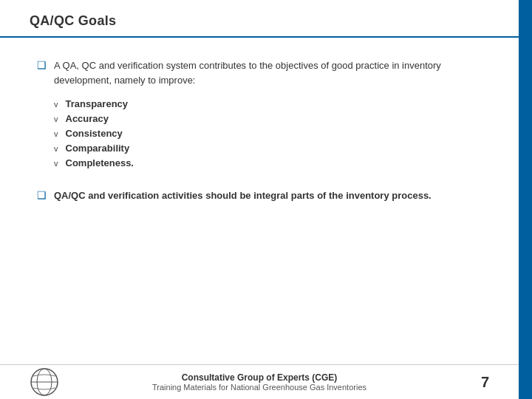 This screenshot has height=399, width=532. What do you see at coordinates (259, 19) in the screenshot?
I see `header: QA/QC Goals` at bounding box center [259, 19].